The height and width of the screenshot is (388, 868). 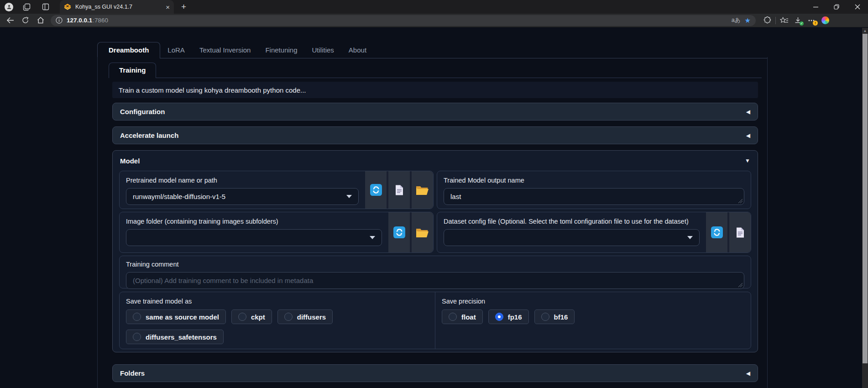 What do you see at coordinates (403, 21) in the screenshot?
I see `address-bar: 127.0.0.1 :7860 aあ ★` at bounding box center [403, 21].